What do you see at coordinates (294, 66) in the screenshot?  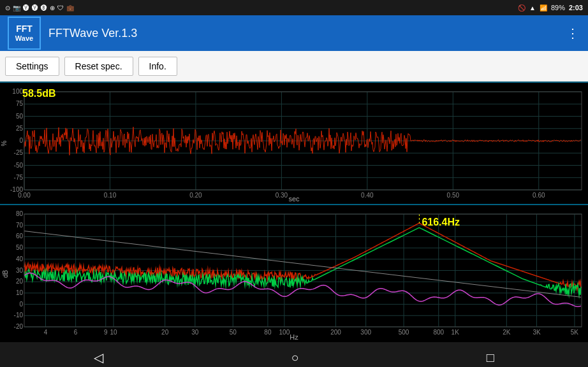 I see `toolbar: Settings Reset spec. Info.` at bounding box center [294, 66].